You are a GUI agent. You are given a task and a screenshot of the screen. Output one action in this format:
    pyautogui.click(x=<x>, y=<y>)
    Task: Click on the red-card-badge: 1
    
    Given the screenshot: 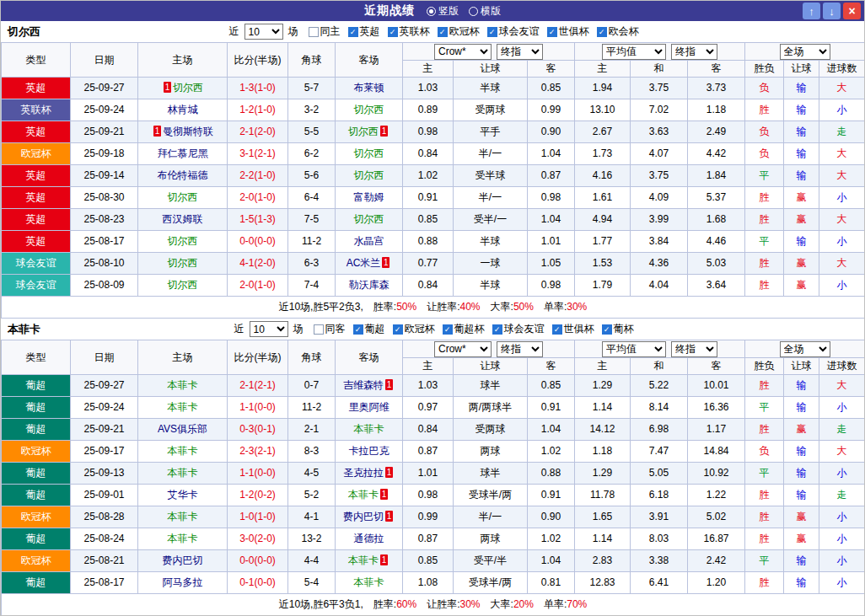 What is the action you would take?
    pyautogui.click(x=167, y=88)
    